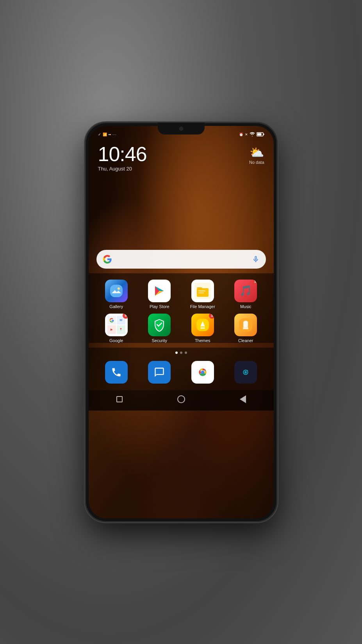 The height and width of the screenshot is (644, 362). I want to click on playstore-icon-wrap, so click(159, 291).